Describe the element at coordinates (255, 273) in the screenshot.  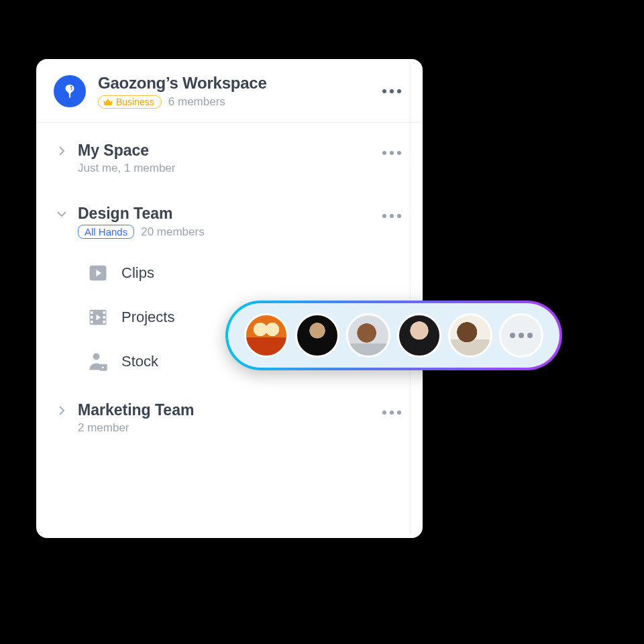
I see `subitem-clips: Clips` at that location.